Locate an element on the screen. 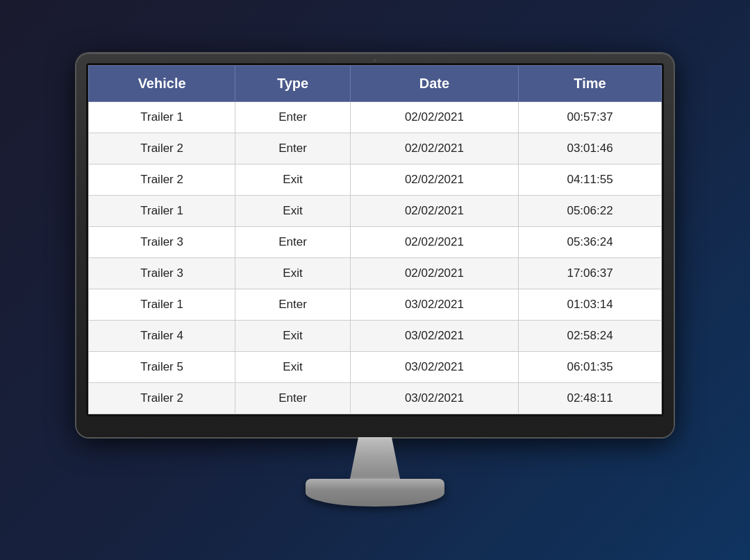 The height and width of the screenshot is (560, 750). table-row: Trailer 4Exit03/02/202102:58:24 is located at coordinates (375, 336).